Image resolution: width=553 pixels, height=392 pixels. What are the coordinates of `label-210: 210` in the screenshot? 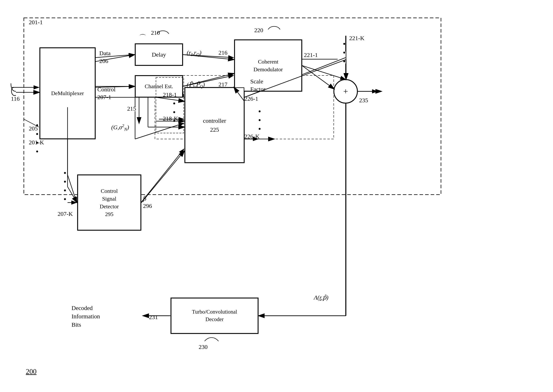 It's located at (155, 33).